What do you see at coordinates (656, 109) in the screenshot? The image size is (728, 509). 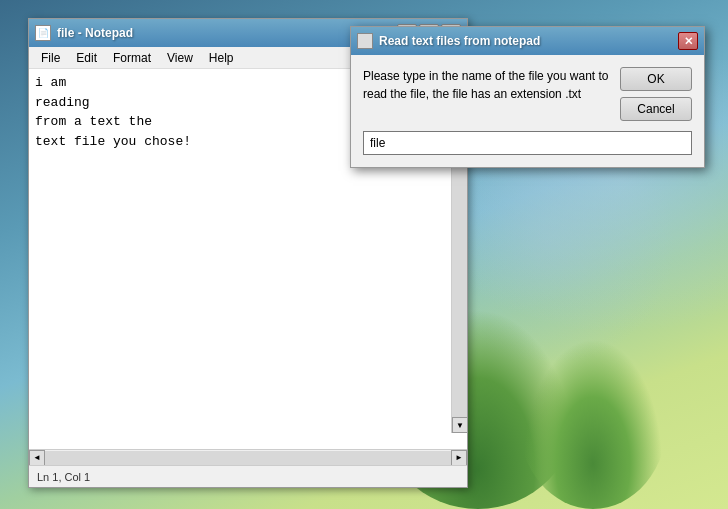 I see `cancel-button: Cancel` at bounding box center [656, 109].